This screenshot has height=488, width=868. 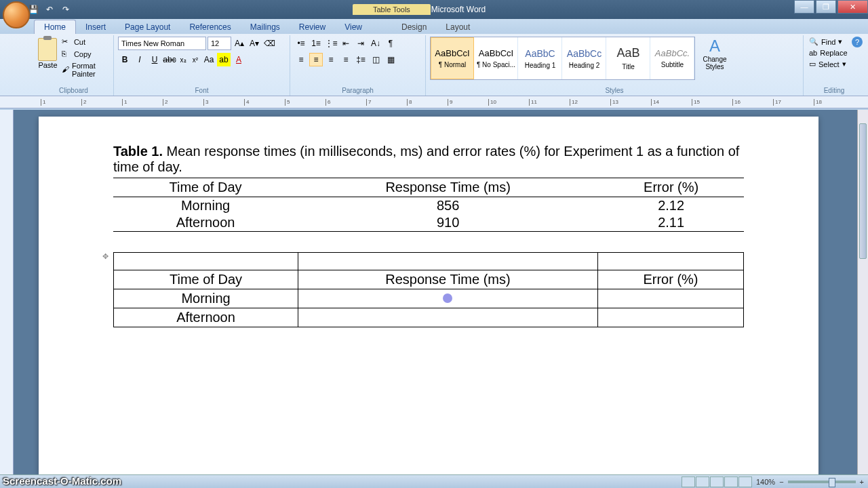 What do you see at coordinates (202, 65) in the screenshot?
I see `group-font: A▴ A▾ ⌫ B I U abc x₂ x² Aa ab A Font` at bounding box center [202, 65].